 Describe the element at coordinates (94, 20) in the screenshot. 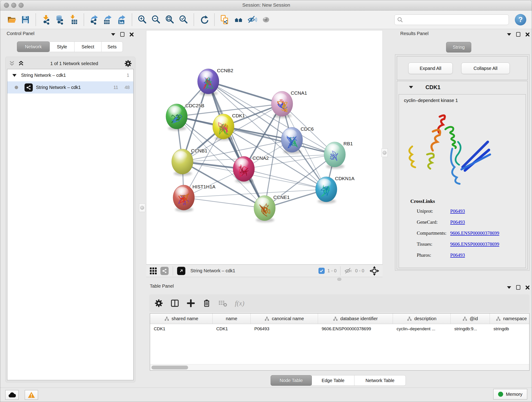

I see `export-network-icon` at that location.